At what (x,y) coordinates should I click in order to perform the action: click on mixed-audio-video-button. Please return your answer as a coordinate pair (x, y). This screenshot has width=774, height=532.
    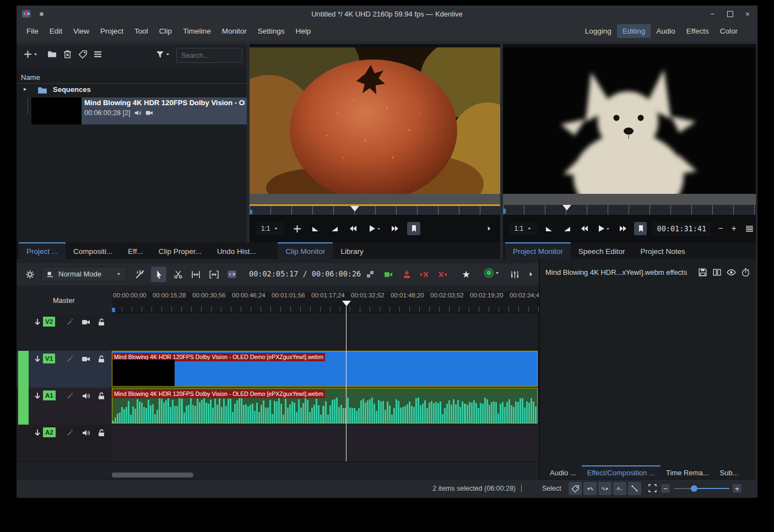
    Looking at the image, I should click on (370, 274).